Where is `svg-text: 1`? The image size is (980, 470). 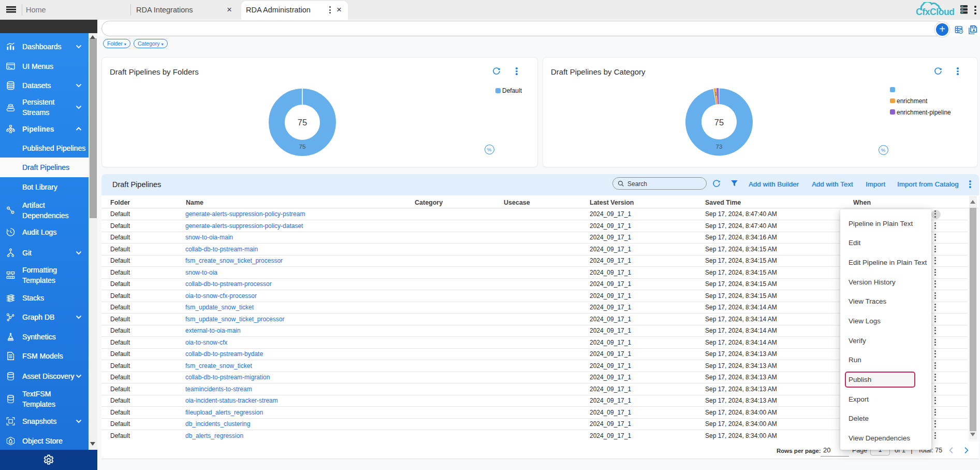
svg-text: 1 is located at coordinates (715, 94).